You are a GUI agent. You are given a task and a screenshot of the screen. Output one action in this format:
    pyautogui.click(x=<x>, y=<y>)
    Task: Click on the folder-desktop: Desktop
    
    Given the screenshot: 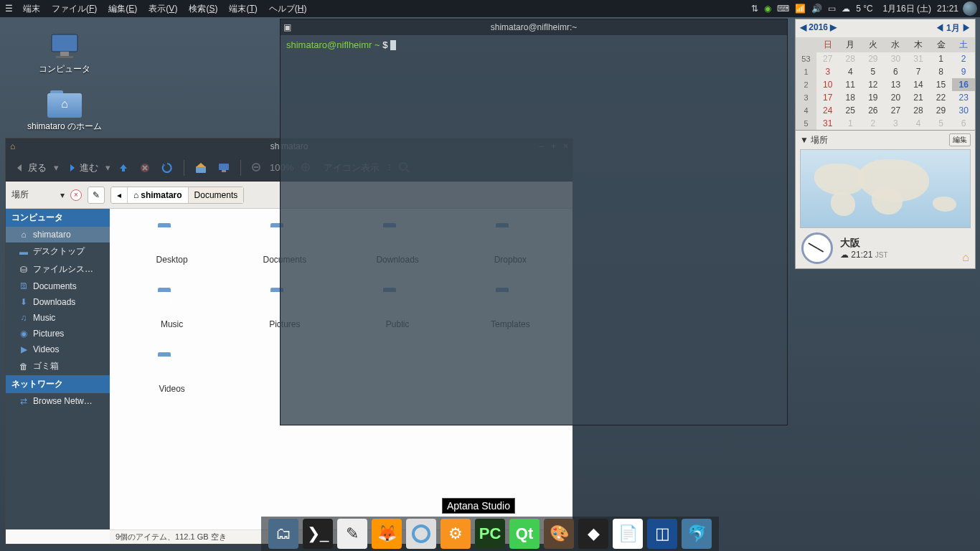 What is the action you would take?
    pyautogui.click(x=172, y=254)
    